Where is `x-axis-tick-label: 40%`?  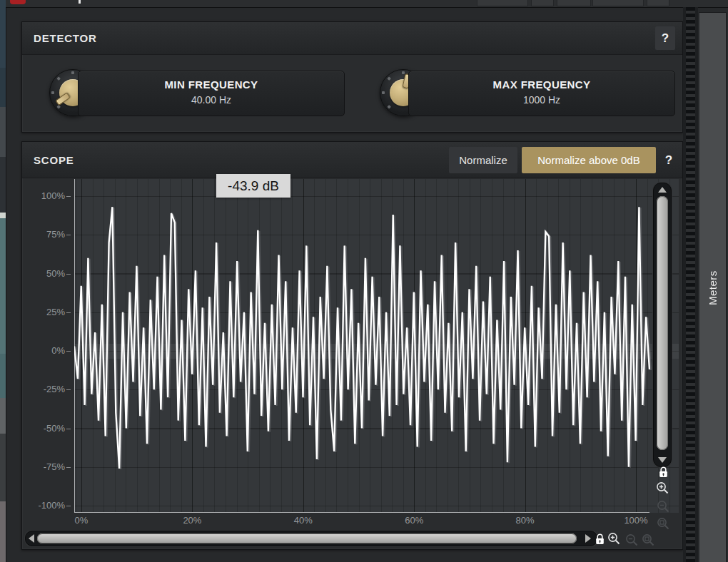
x-axis-tick-label: 40% is located at coordinates (303, 521).